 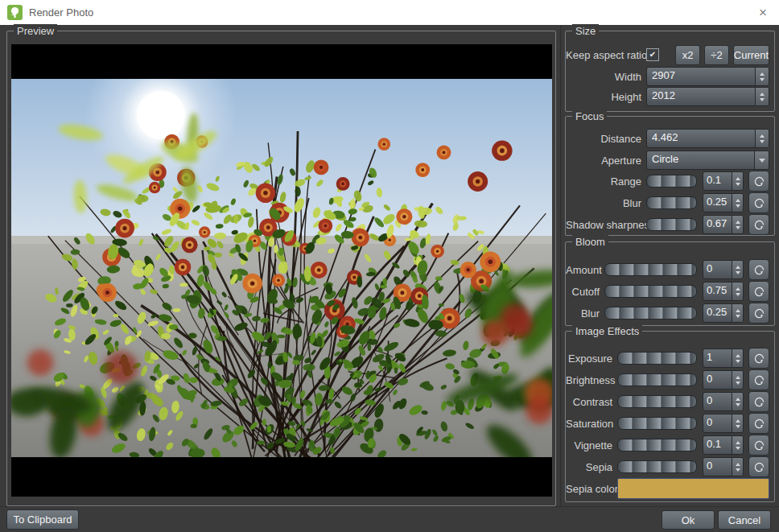 What do you see at coordinates (759, 313) in the screenshot?
I see `bloom-blur-reset-button` at bounding box center [759, 313].